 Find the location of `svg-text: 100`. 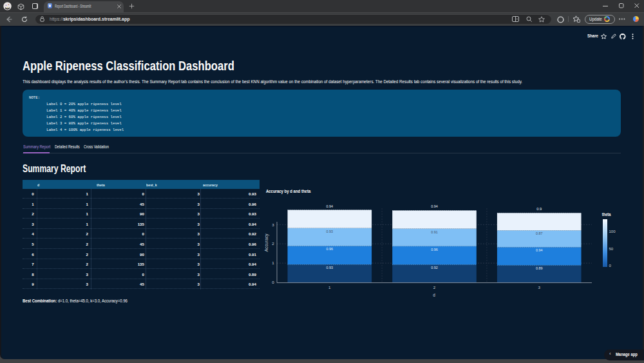

svg-text: 100 is located at coordinates (613, 231).